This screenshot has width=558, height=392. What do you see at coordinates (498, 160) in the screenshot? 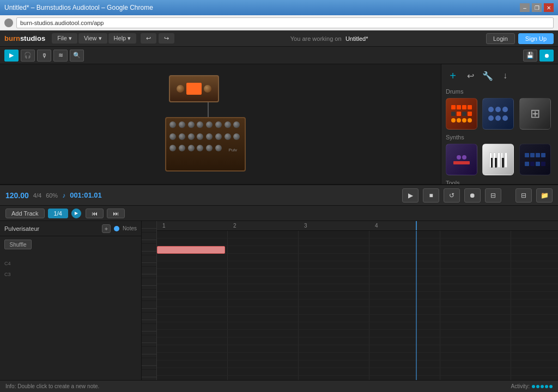
I see `piano-item` at bounding box center [498, 160].